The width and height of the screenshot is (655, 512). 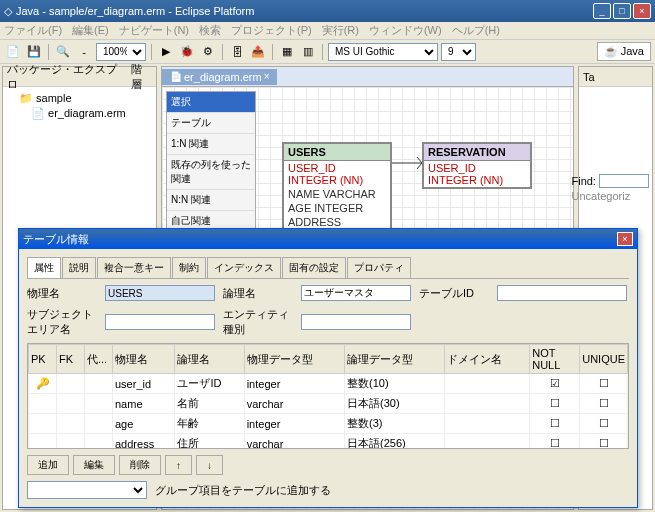 What do you see at coordinates (160, 293) in the screenshot?
I see `physical-name-input` at bounding box center [160, 293].